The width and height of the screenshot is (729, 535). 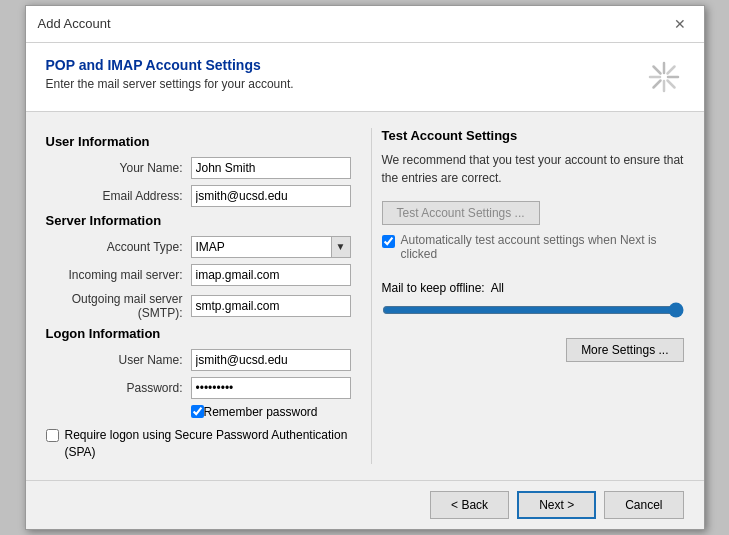 I want to click on password-input, so click(x=271, y=388).